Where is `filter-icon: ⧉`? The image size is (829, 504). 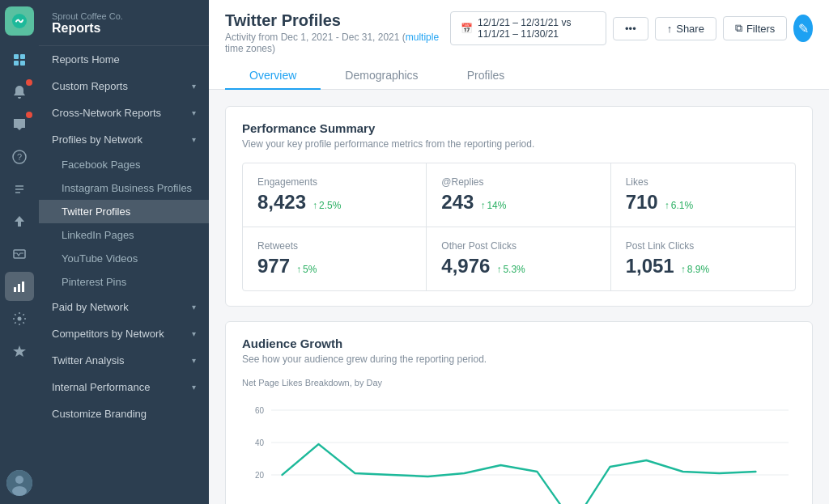 filter-icon: ⧉ is located at coordinates (738, 28).